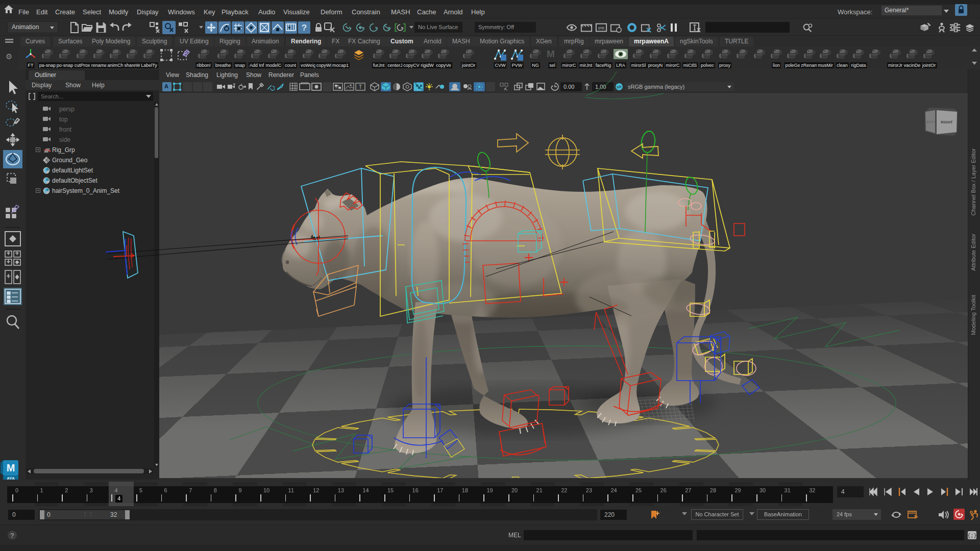 The width and height of the screenshot is (980, 551). I want to click on svg-text: M, so click(11, 468).